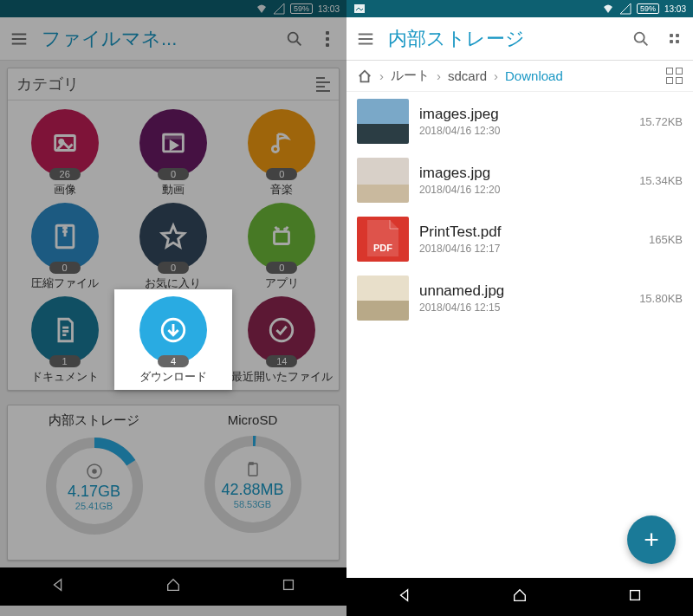 Image resolution: width=693 pixels, height=616 pixels. What do you see at coordinates (524, 114) in the screenshot?
I see `file-name: images.jpeg` at bounding box center [524, 114].